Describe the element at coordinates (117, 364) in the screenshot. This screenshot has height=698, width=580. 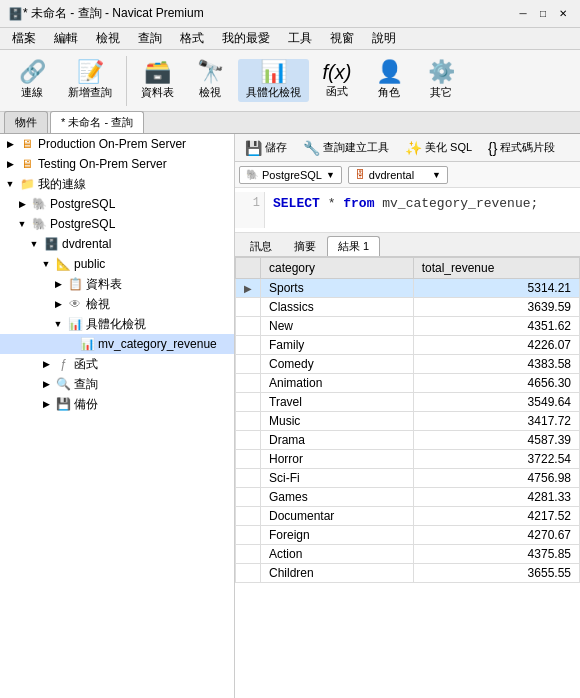
I see `sidebar-item-functions: ▶ ƒ 函式` at that location.